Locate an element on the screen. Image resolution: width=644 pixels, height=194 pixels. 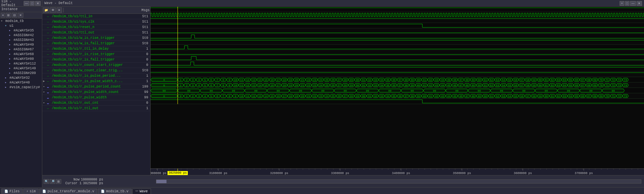
bottom-left: 🔍 🔎 ⊞ Now 10000000 ps Cursor 1 3025000 p… is located at coordinates (98, 181).